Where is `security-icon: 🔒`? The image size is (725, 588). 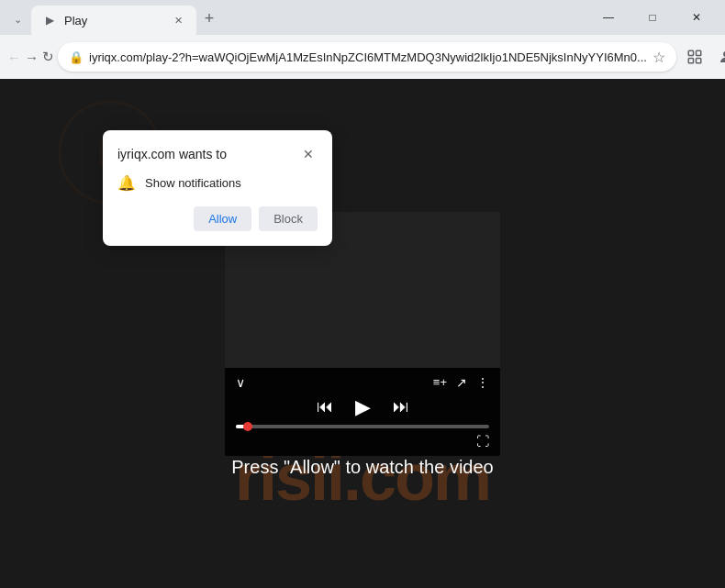
security-icon: 🔒 is located at coordinates (76, 57).